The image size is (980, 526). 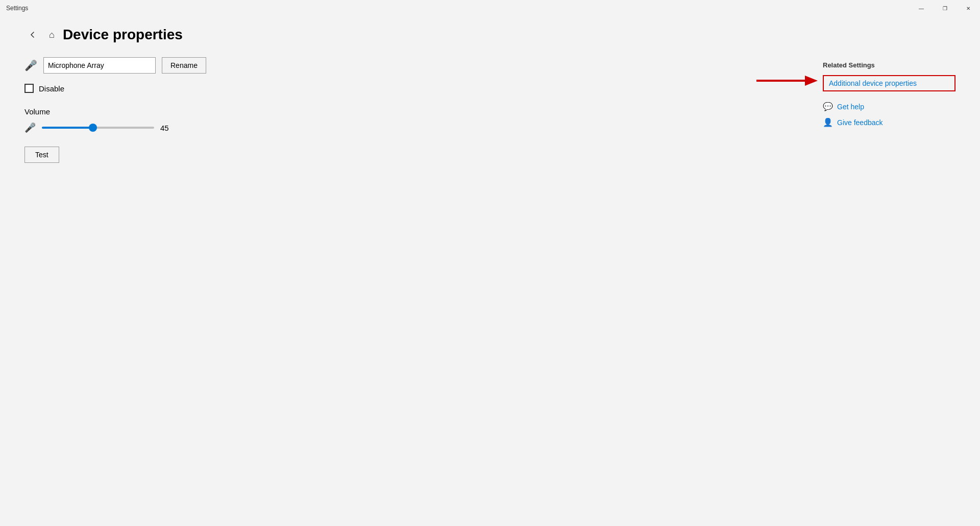 What do you see at coordinates (889, 65) in the screenshot?
I see `related-settings-title: Related Settings` at bounding box center [889, 65].